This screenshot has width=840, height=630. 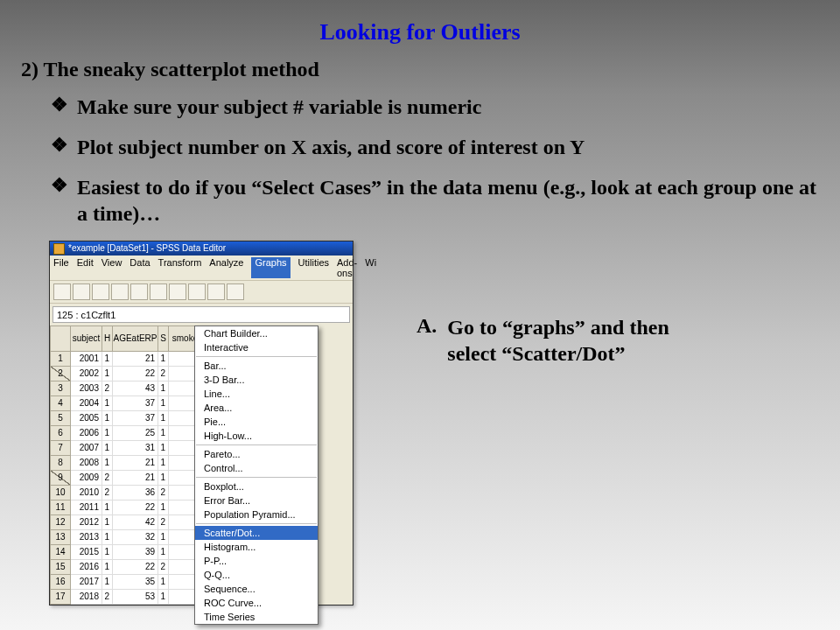 I want to click on row-number: 13, so click(x=60, y=537).